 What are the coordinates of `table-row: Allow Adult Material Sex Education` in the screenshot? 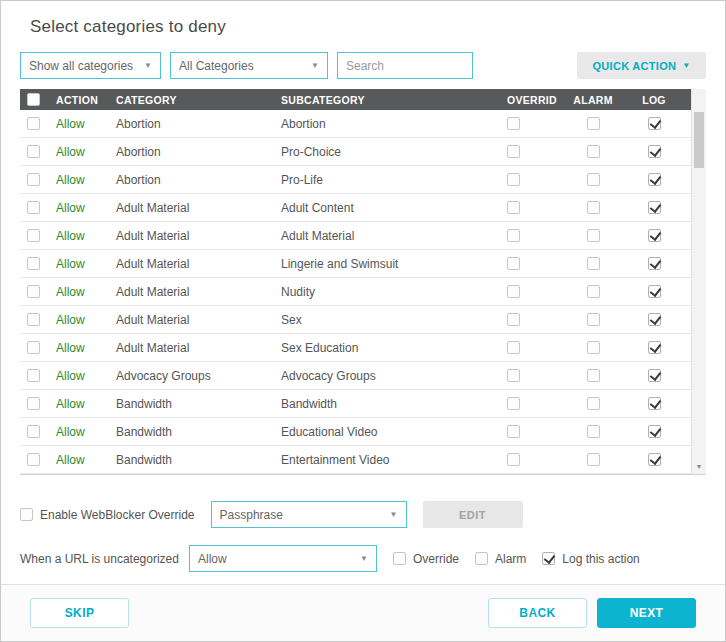 It's located at (363, 348).